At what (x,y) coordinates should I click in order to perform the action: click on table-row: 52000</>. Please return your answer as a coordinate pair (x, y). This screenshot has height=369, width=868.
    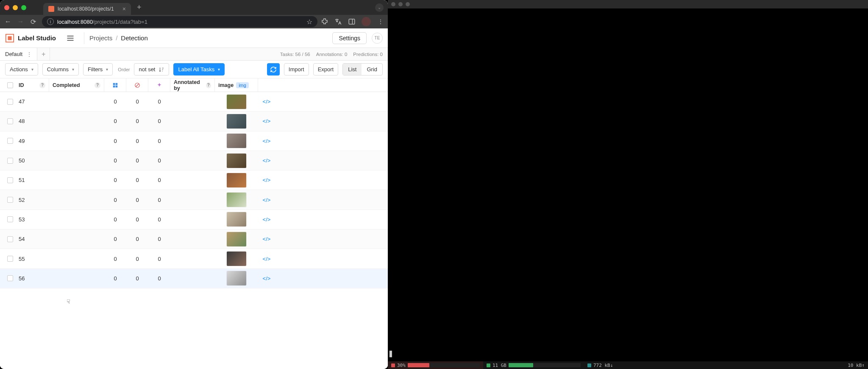
    Looking at the image, I should click on (194, 200).